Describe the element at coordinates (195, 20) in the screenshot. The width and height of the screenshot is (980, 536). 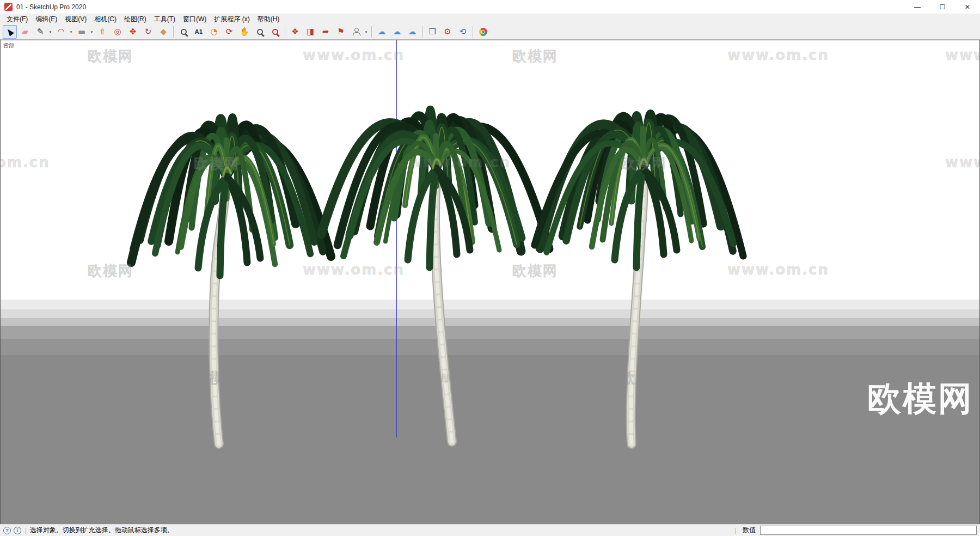
I see `menu-item-window: 窗口(W)` at that location.